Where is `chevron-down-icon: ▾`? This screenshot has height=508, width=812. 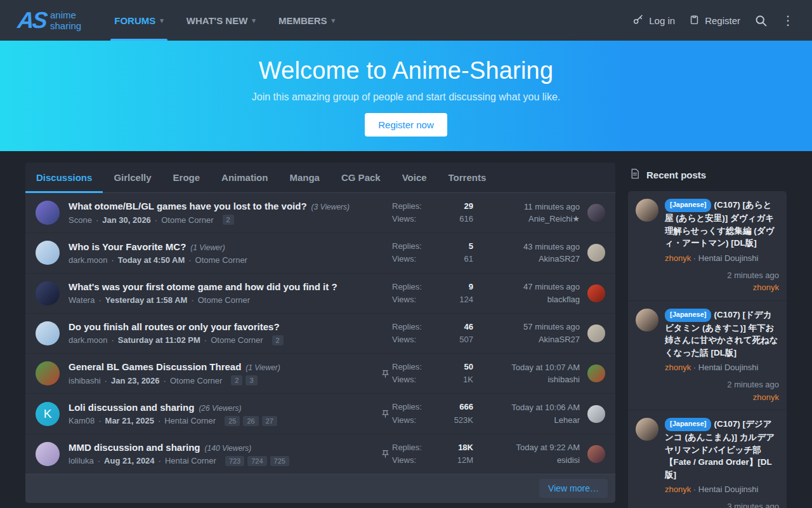
chevron-down-icon: ▾ is located at coordinates (162, 20).